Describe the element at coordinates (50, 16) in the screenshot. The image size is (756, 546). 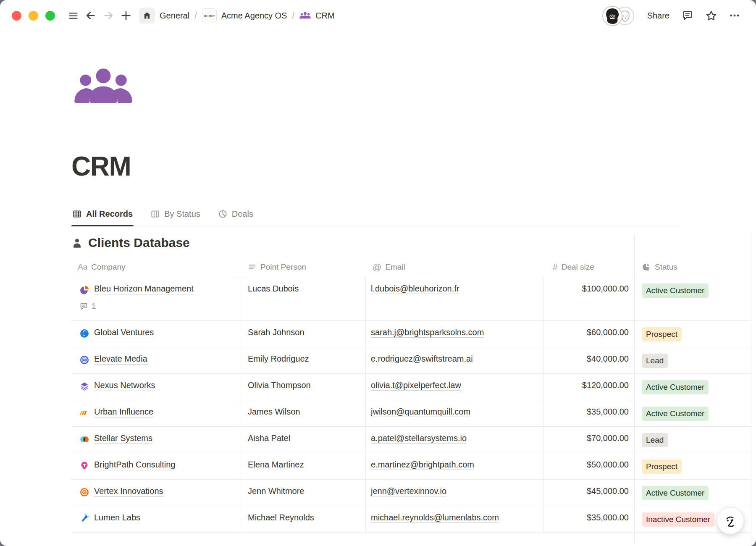
I see `zoom-window-button` at that location.